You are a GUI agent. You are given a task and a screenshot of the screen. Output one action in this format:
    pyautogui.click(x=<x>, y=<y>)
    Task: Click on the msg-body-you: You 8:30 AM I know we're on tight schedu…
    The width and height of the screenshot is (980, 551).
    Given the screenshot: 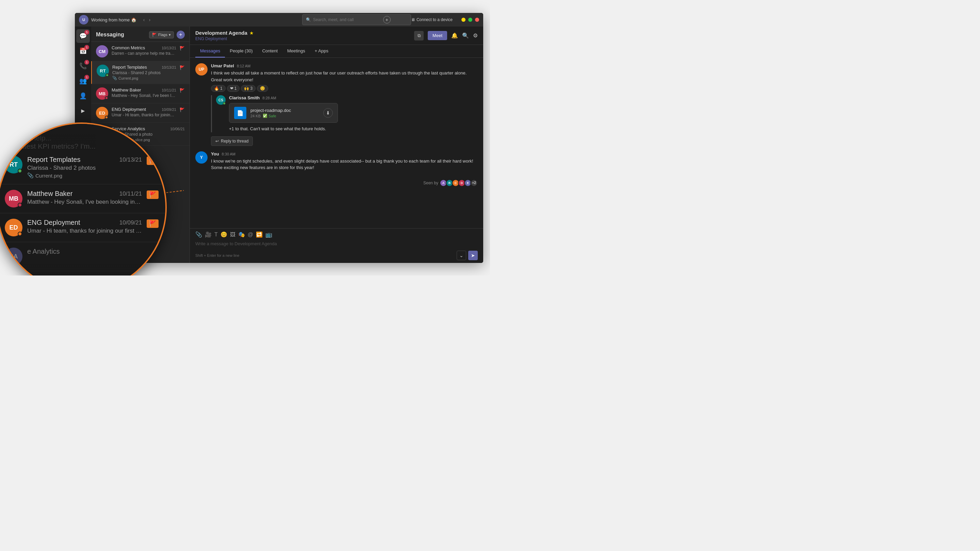 What is the action you would take?
    pyautogui.click(x=345, y=161)
    